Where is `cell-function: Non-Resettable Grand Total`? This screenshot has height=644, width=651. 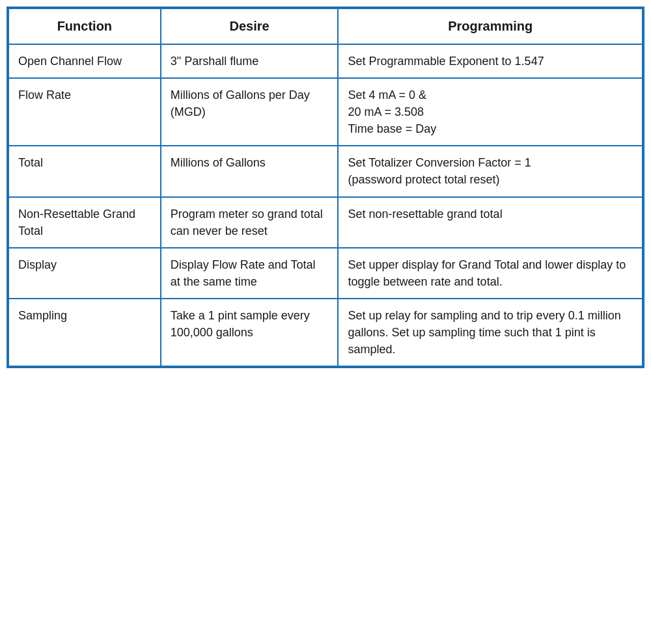
cell-function: Non-Resettable Grand Total is located at coordinates (85, 222).